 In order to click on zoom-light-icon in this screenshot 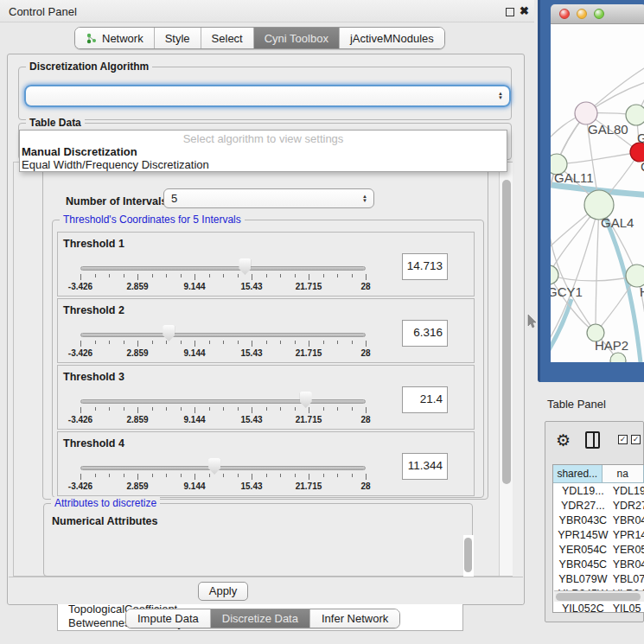, I will do `click(599, 14)`.